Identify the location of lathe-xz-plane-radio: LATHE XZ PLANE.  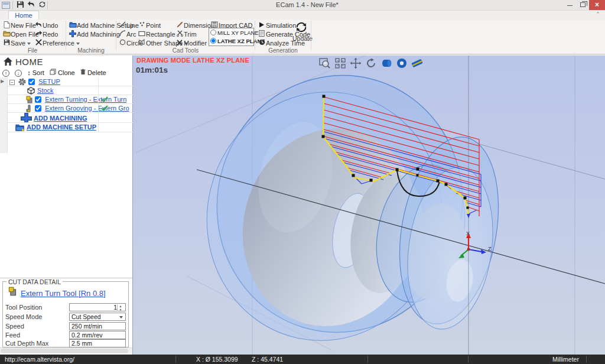
(238, 41).